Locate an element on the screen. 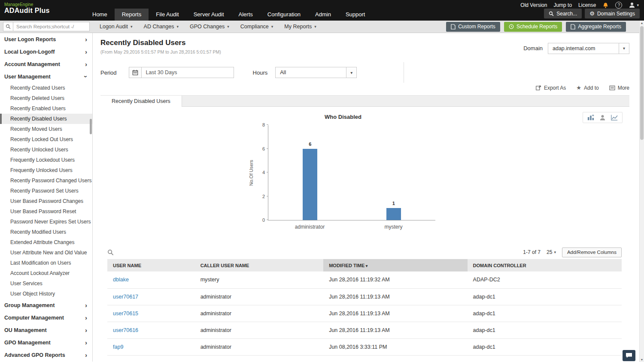  domain-settings-button: ⚙ Domain Settings is located at coordinates (612, 14).